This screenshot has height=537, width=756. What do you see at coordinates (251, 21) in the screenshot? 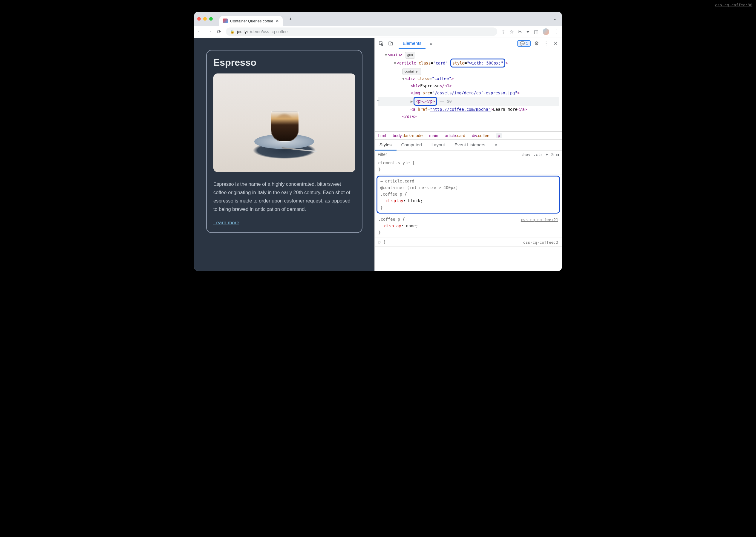
I see `browser-tab: Container Queries coffee ✕` at bounding box center [251, 21].